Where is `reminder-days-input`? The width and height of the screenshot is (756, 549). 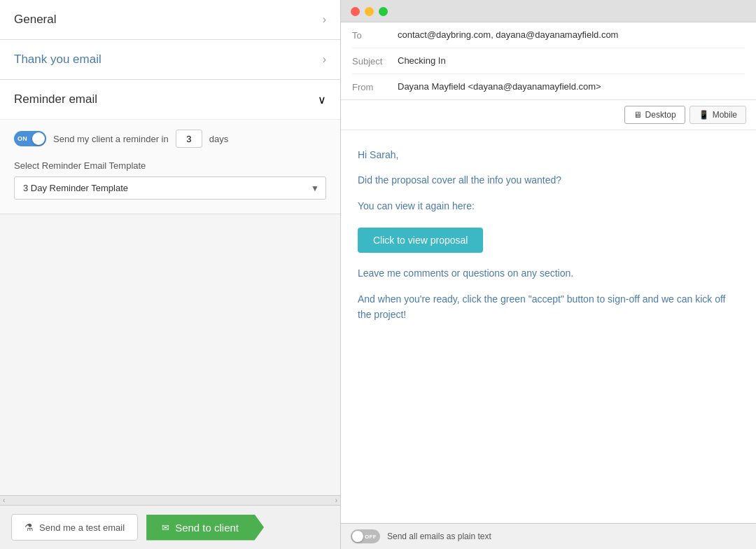 reminder-days-input is located at coordinates (189, 139).